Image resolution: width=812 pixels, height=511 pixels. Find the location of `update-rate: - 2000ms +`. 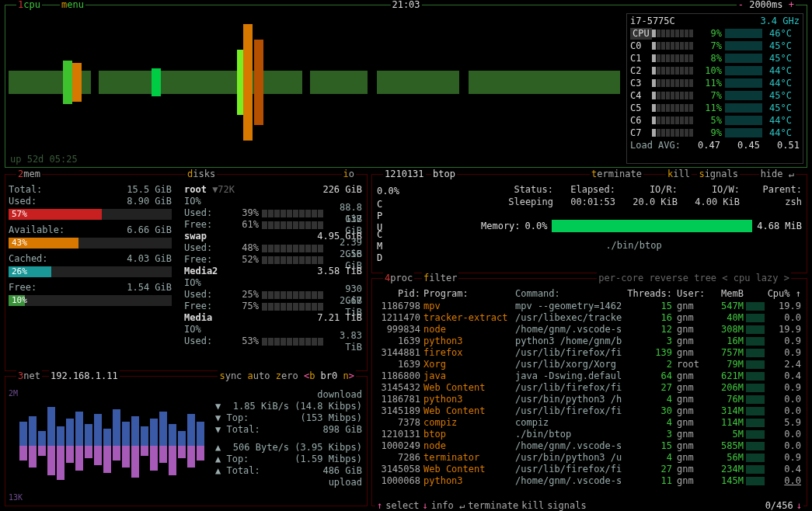

update-rate: - 2000ms + is located at coordinates (766, 5).